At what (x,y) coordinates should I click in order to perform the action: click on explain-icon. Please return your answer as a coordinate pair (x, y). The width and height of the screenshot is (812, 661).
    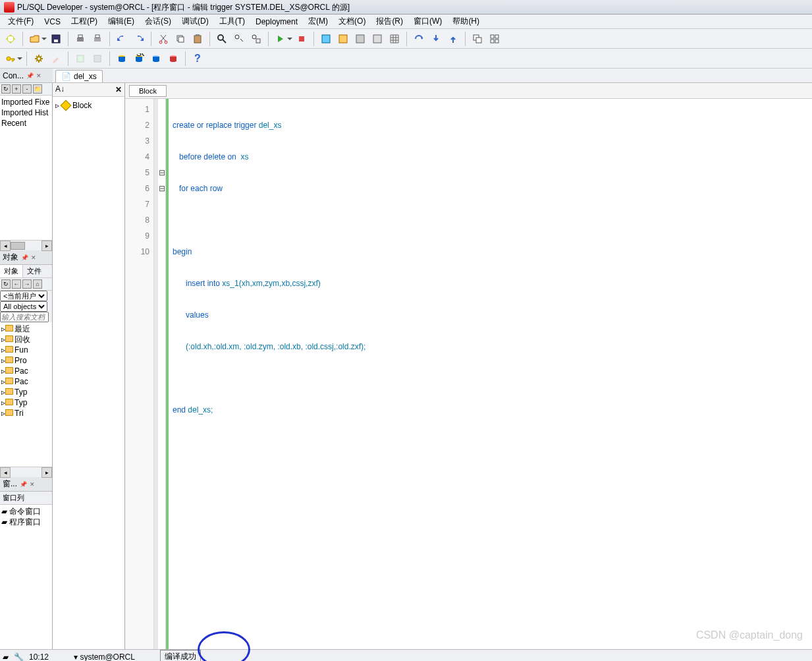
    Looking at the image, I should click on (360, 39).